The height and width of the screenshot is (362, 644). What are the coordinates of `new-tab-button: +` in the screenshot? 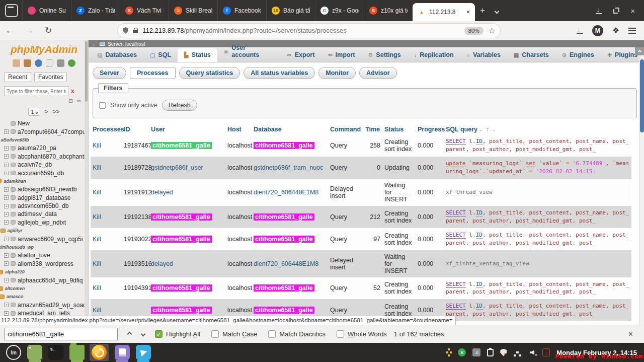 It's located at (482, 11).